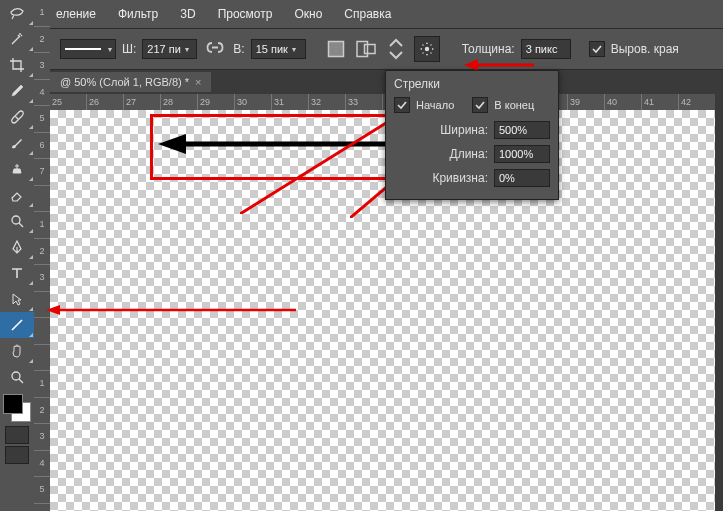  What do you see at coordinates (362, 50) in the screenshot?
I see `options-bar: ▾ Ш: 217 пи▾ В: 15 пик▾ Толщина: 3 пикс …` at bounding box center [362, 50].